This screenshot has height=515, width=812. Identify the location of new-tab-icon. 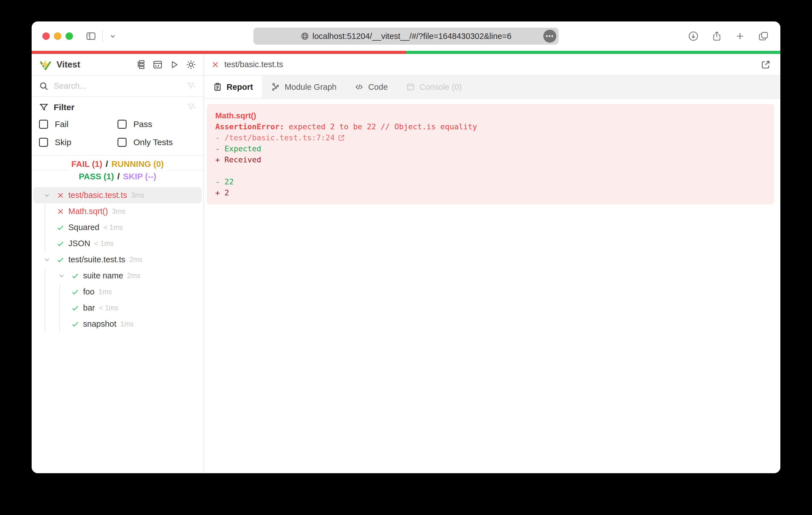
(740, 36).